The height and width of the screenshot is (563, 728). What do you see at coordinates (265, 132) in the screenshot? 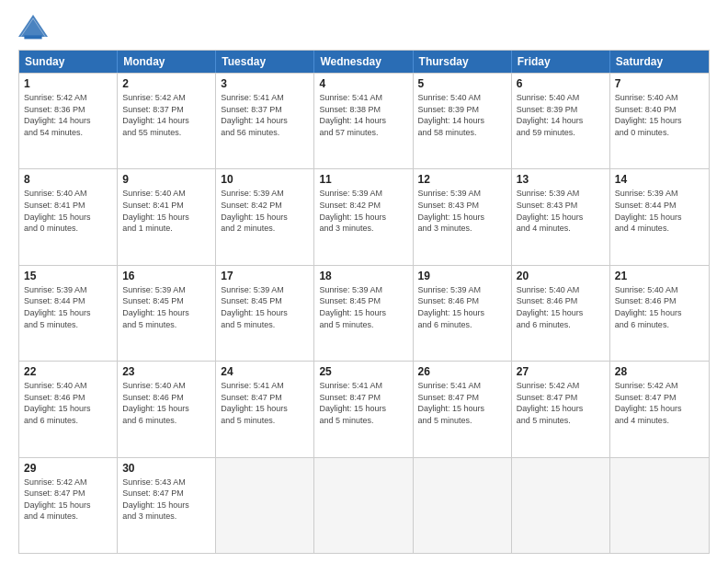
I see `cell-line: and 56 minutes.` at bounding box center [265, 132].